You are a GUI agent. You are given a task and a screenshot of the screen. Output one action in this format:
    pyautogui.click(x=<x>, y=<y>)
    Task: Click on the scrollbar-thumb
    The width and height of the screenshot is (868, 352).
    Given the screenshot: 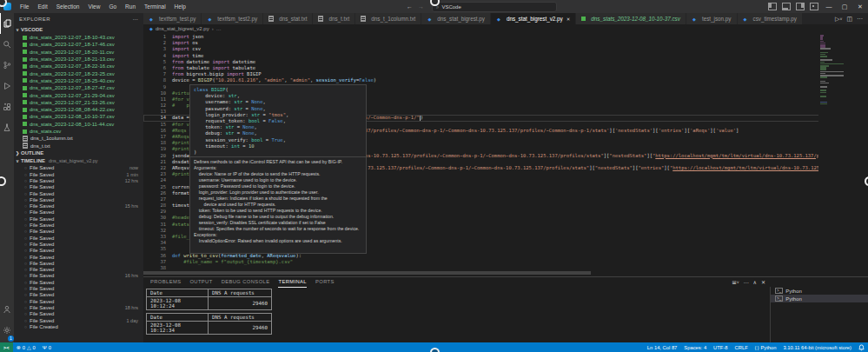 What is the action you would take?
    pyautogui.click(x=367, y=273)
    